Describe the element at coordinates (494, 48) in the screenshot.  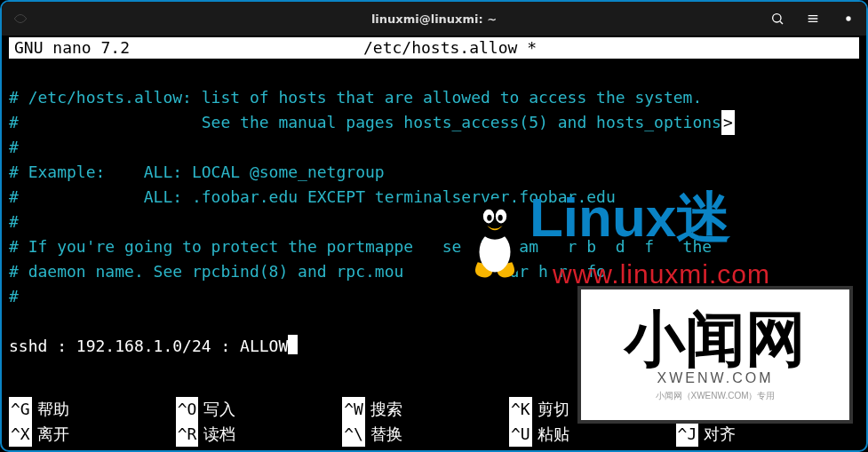
I see `nano-file-name: /etc/hosts.allow *` at that location.